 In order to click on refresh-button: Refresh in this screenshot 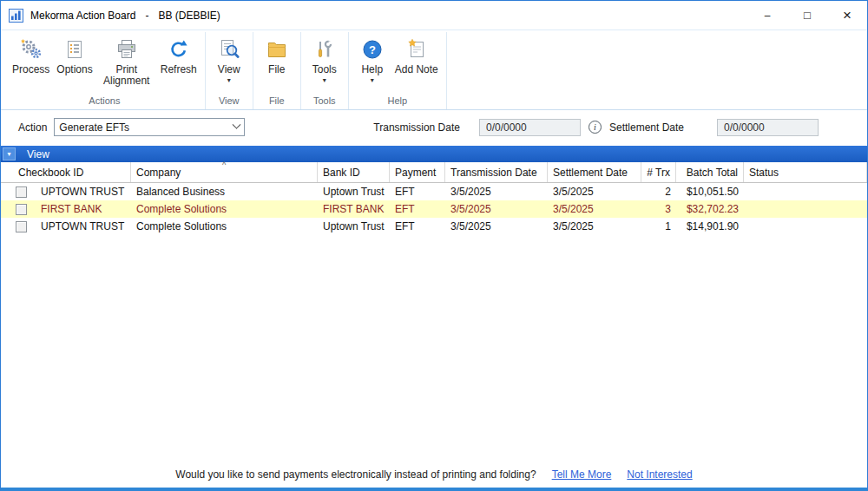, I will do `click(179, 54)`.